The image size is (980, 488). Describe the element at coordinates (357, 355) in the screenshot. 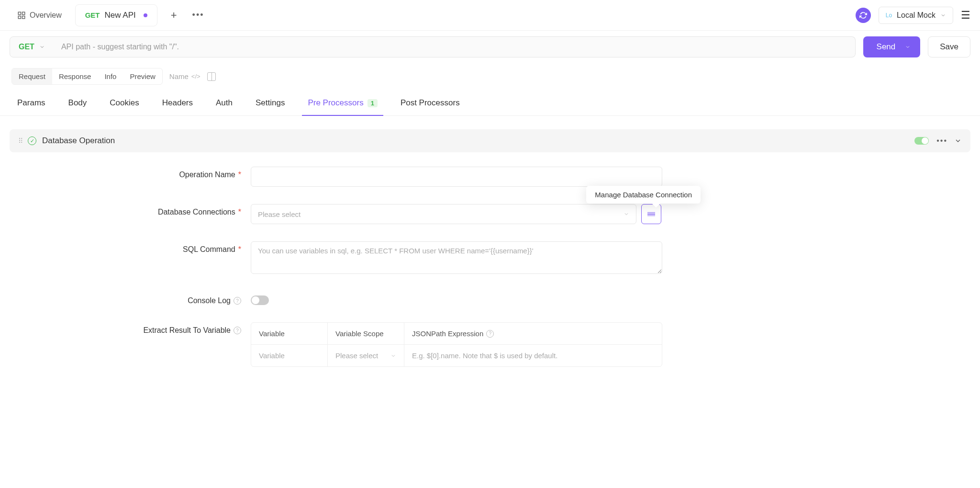

I see `scope-placeholder: Please select` at that location.